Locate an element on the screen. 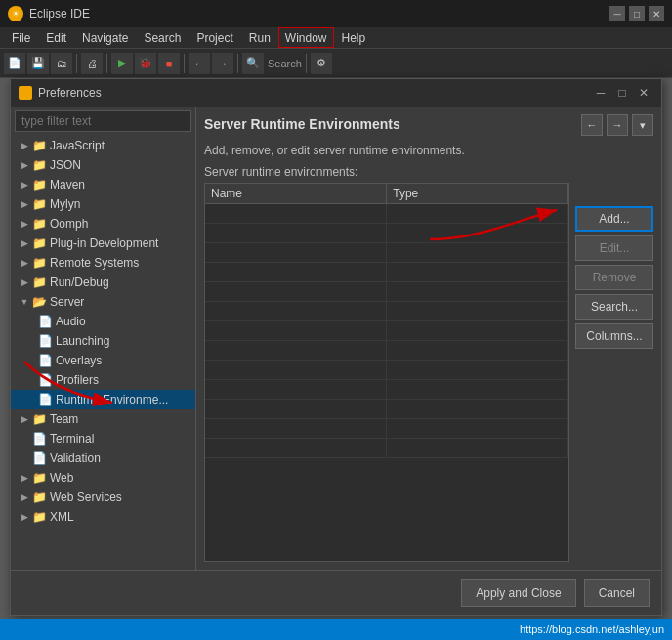  tree-item-mylyn: ▶ 📁 Mylyn is located at coordinates (104, 204).